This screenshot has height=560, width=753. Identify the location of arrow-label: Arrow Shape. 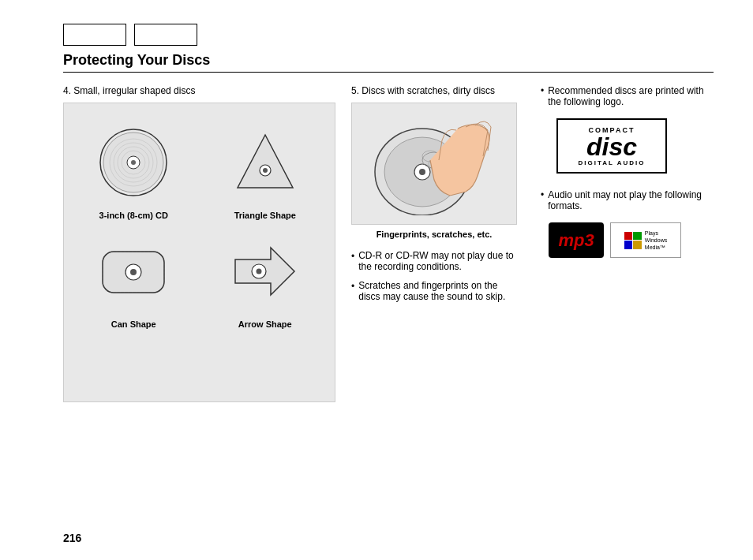
(265, 324).